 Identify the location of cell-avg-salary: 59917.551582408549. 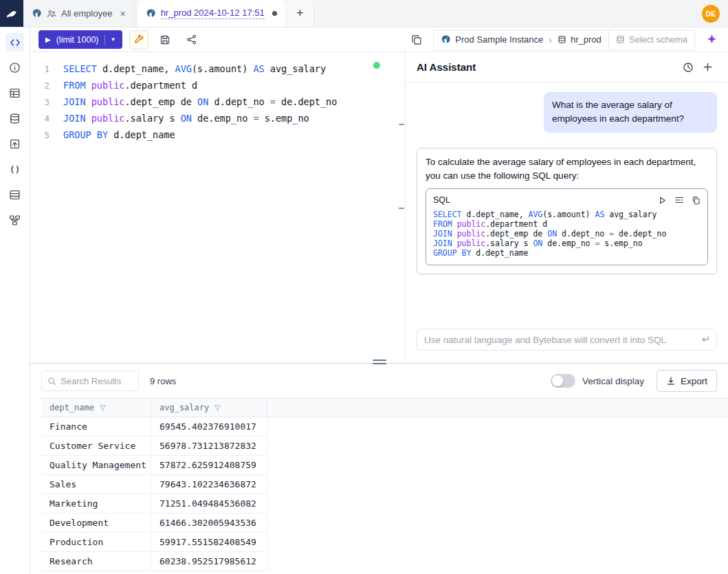
(210, 542).